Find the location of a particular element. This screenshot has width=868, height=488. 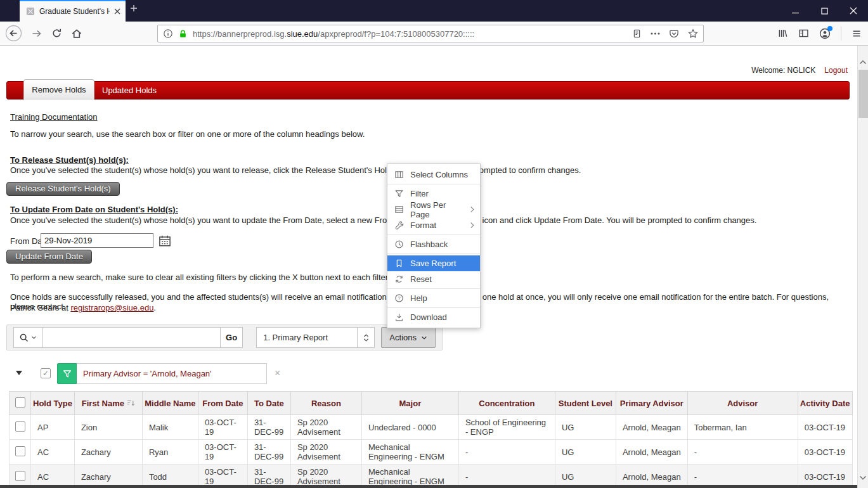

cell-from-date: 03-OCT-19 is located at coordinates (223, 453).